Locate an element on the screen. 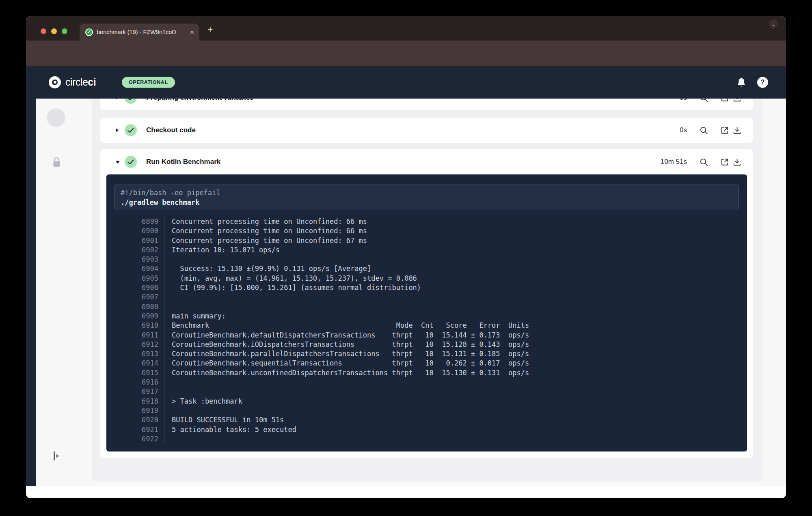 The height and width of the screenshot is (516, 812). log-line: 6901Concurrent processing time on Unconf… is located at coordinates (427, 241).